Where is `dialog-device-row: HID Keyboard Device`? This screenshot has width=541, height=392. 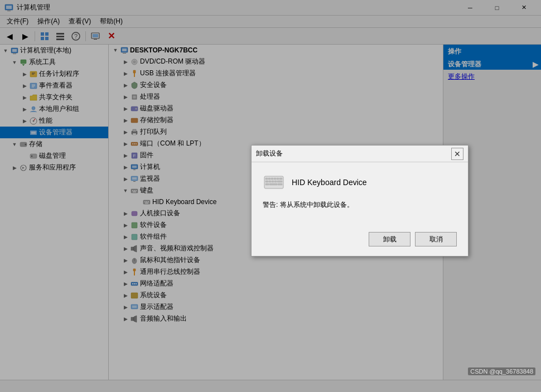
dialog-device-row: HID Keyboard Device is located at coordinates (360, 182).